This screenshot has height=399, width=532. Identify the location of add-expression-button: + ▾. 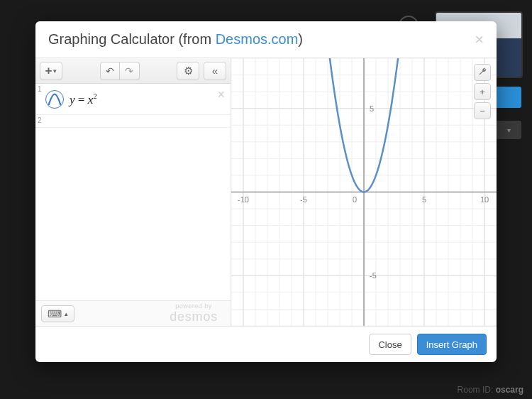
(51, 71).